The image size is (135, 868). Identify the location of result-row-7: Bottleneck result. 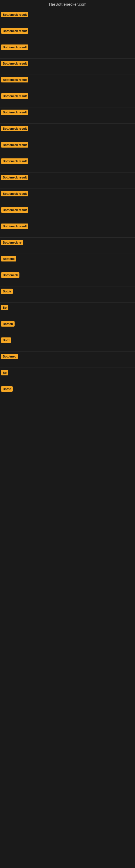
(68, 116).